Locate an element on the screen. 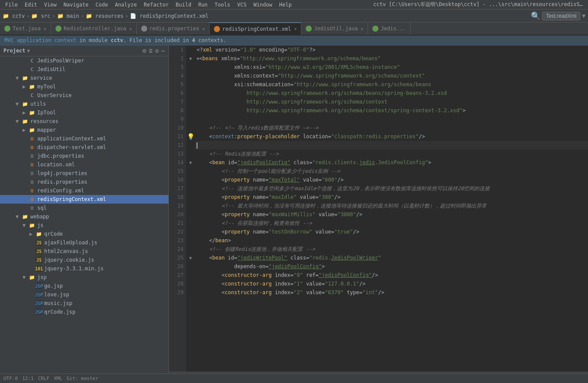 The width and height of the screenshot is (588, 383). menu-window: Window is located at coordinates (262, 5).